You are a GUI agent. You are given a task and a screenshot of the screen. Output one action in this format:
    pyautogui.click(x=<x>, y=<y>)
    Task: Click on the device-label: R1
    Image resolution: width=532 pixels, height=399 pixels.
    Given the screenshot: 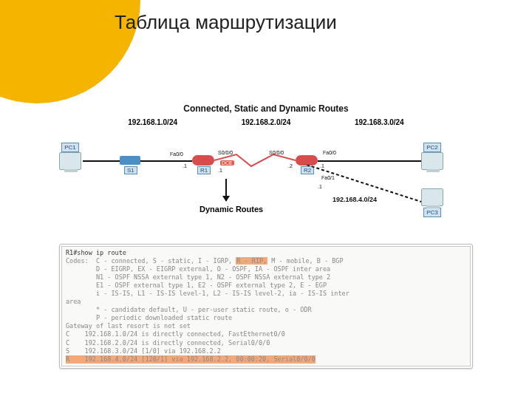 What is the action you would take?
    pyautogui.click(x=204, y=170)
    